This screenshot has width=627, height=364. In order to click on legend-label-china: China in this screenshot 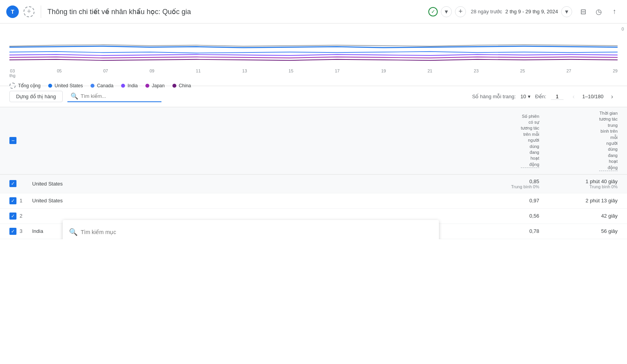, I will do `click(185, 86)`.